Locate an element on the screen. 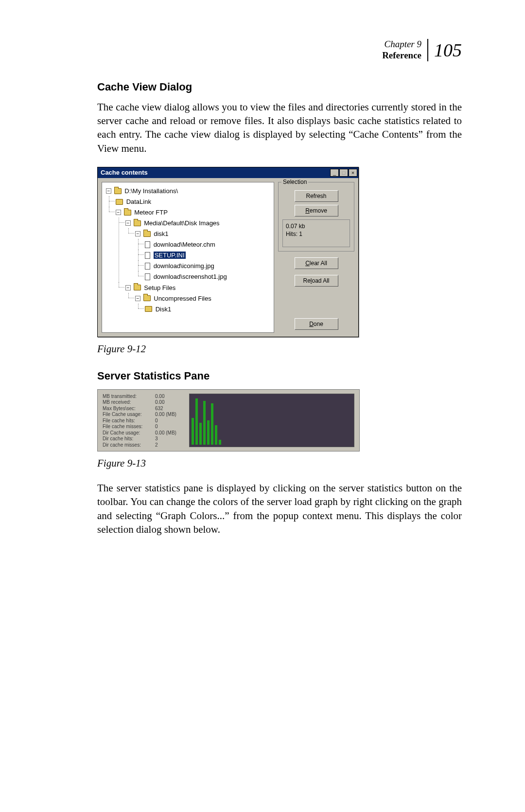 Image resolution: width=525 pixels, height=812 pixels. cache-view-paragraph: The cache view dialog allows you to view… is located at coordinates (280, 127).